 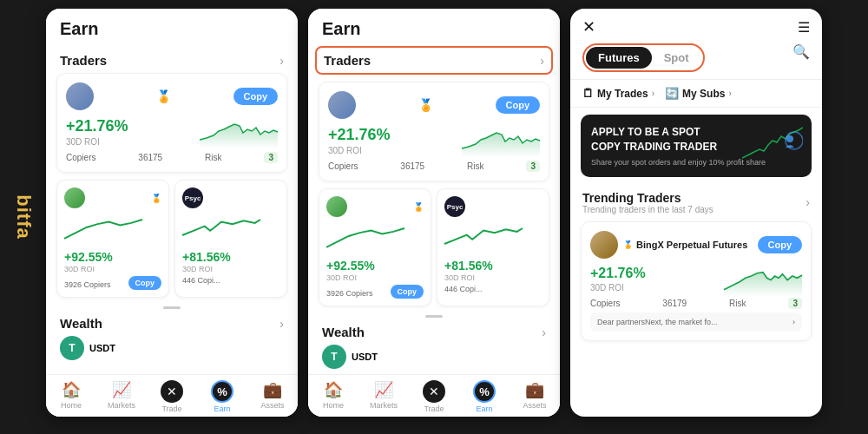 I want to click on trending-risk-label: Risk, so click(x=738, y=304).